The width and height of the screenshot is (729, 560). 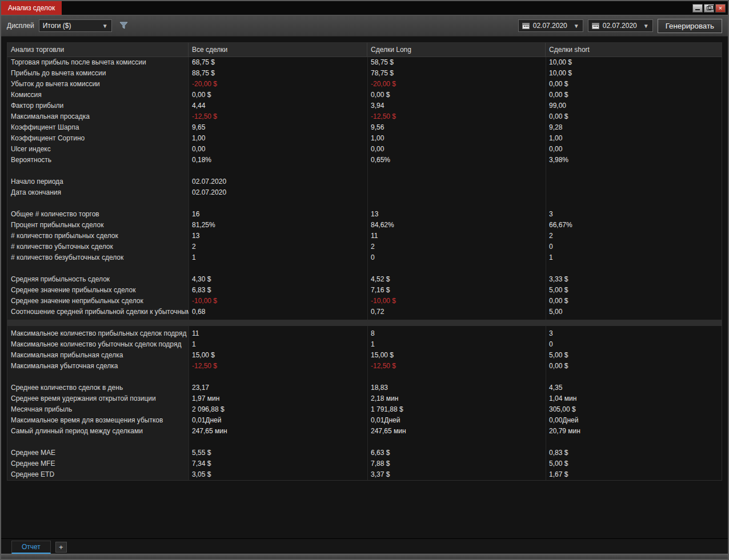 I want to click on table-row: Месячная прибыль2 096,88 $1 791,88 $305,…, so click(x=364, y=410).